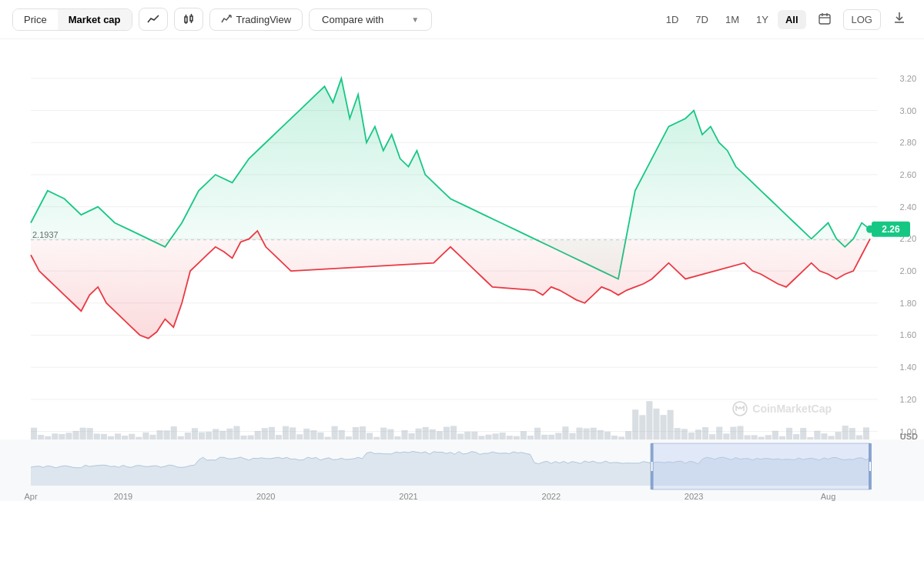 Image resolution: width=924 pixels, height=568 pixels. Describe the element at coordinates (762, 20) in the screenshot. I see `time-1y: 1Y` at that location.